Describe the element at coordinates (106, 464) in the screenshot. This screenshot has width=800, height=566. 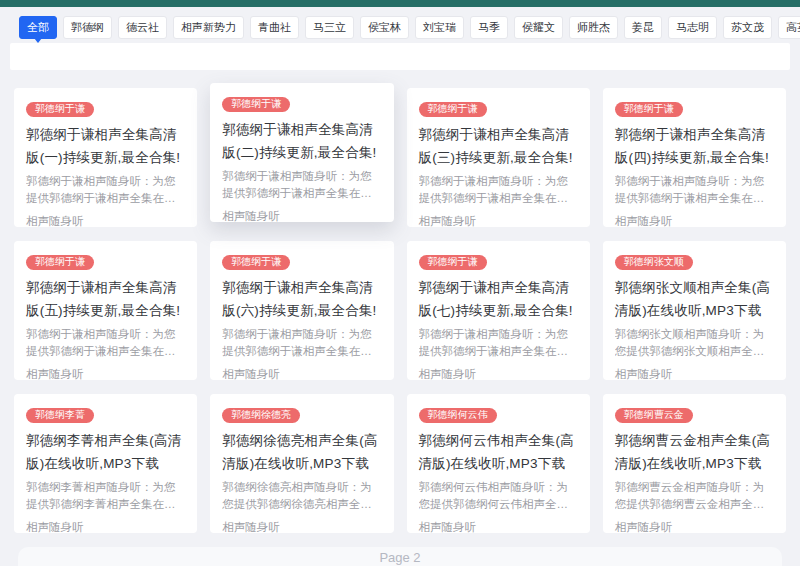
I see `result-card: 郭德纲李菁 郭德纲李菁相声全集(高清版)在线收听,MP3下载 郭德纲李菁相声随身…` at that location.